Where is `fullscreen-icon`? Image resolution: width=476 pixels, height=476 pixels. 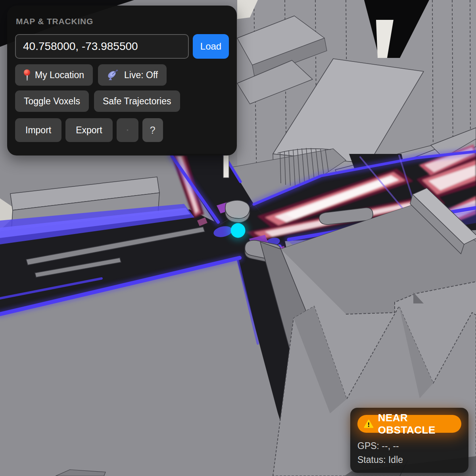
fullscreen-icon is located at coordinates (128, 130).